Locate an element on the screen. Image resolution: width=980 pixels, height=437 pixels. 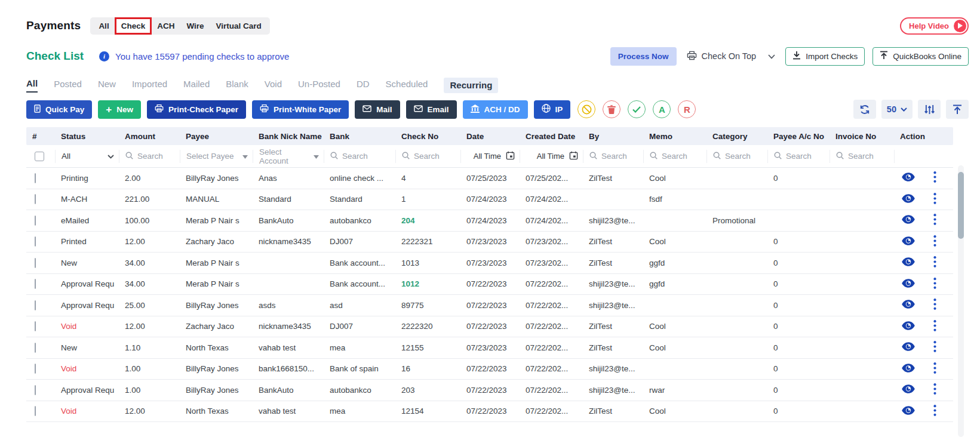
select-all-checkbox is located at coordinates (41, 156).